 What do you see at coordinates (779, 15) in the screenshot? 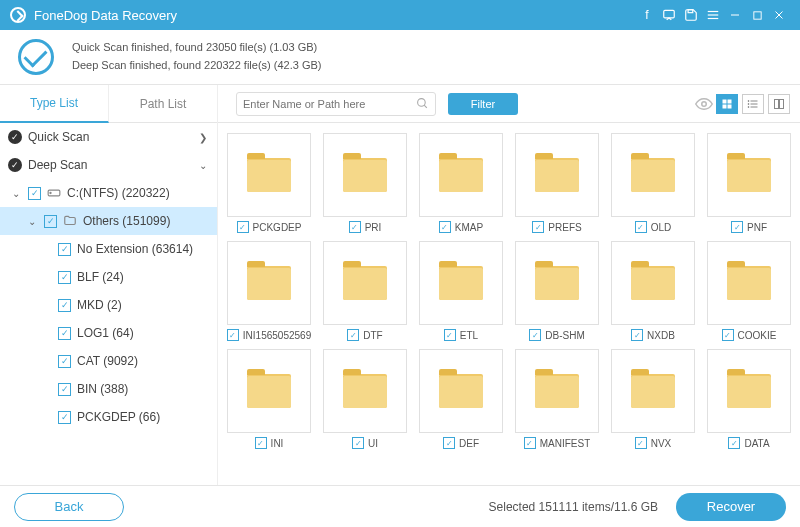
I see `close-button` at bounding box center [779, 15].